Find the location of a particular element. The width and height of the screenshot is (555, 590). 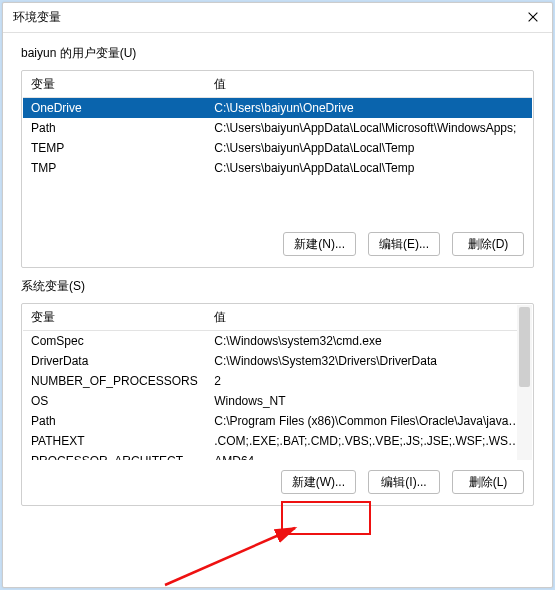

scrollbar-thumb is located at coordinates (524, 347).